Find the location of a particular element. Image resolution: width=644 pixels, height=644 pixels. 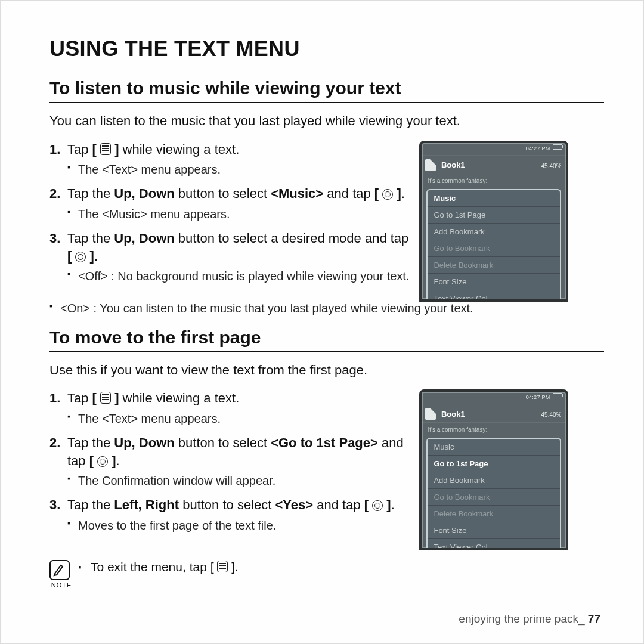

device-mock-2: 04:27 PM Book1 45.40% It's a common fant… is located at coordinates (494, 470).